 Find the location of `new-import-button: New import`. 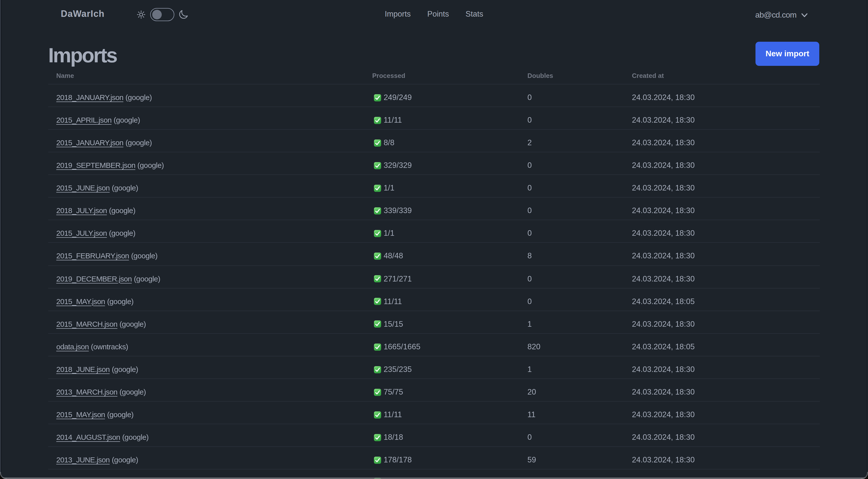

new-import-button: New import is located at coordinates (787, 54).